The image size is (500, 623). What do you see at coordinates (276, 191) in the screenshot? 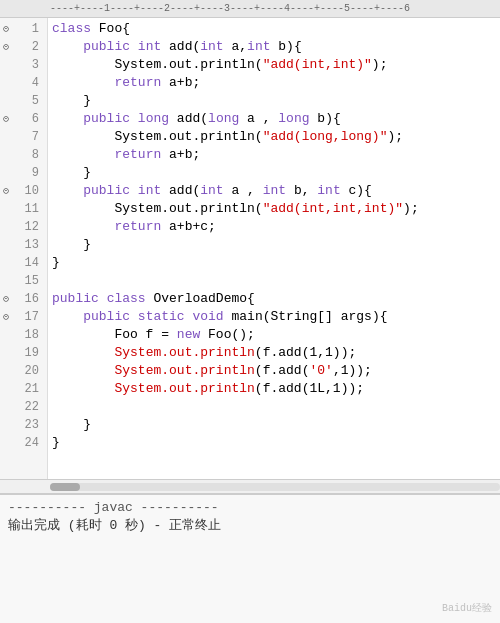
I see `code-line: public int add(int a , int b, int c){` at bounding box center [276, 191].